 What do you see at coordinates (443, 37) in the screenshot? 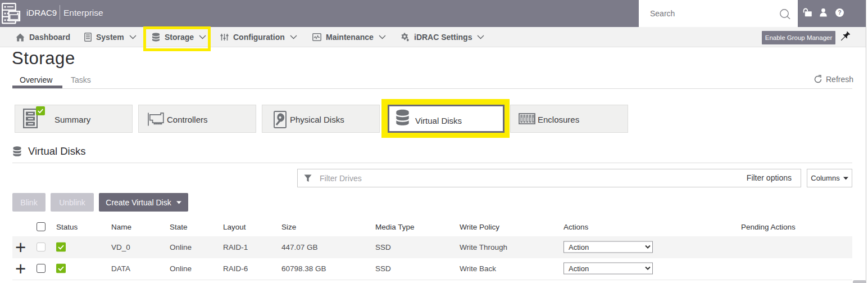
I see `nav-idrac-settings: iDRAC Settings` at bounding box center [443, 37].